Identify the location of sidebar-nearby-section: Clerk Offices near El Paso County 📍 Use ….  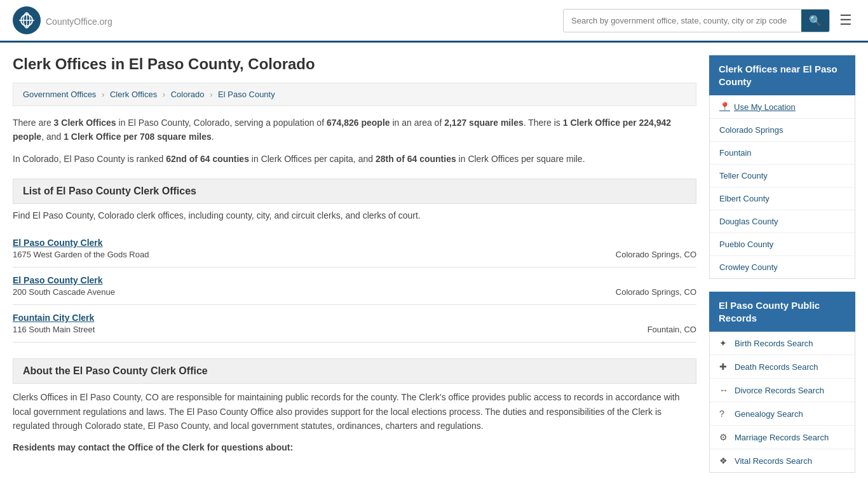
(782, 167).